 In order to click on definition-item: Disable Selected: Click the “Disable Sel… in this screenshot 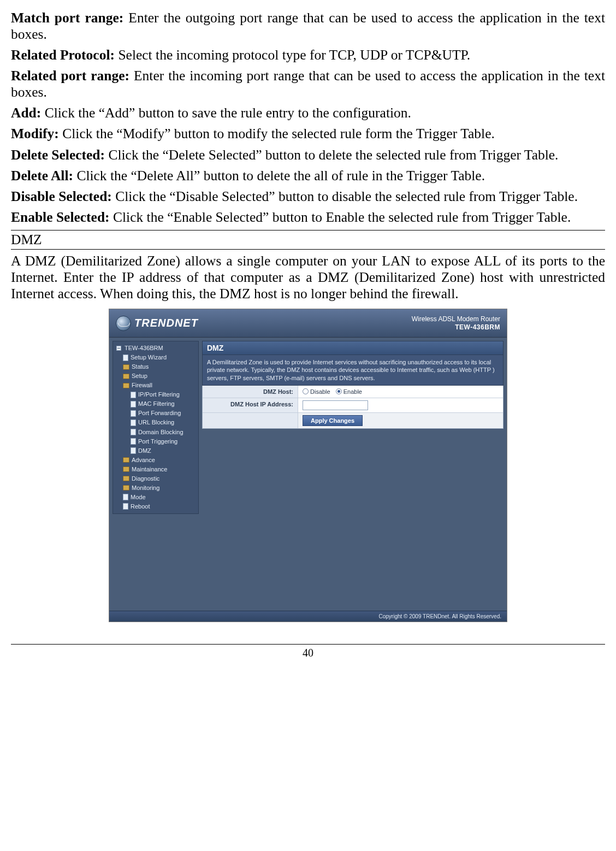, I will do `click(308, 197)`.